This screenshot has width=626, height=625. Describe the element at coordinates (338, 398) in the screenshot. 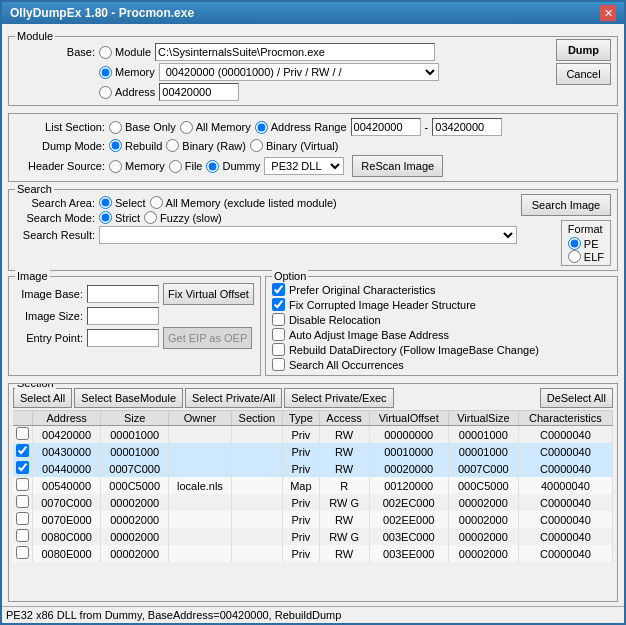

I see `select-private-exec-button: Select Private/Exec` at that location.